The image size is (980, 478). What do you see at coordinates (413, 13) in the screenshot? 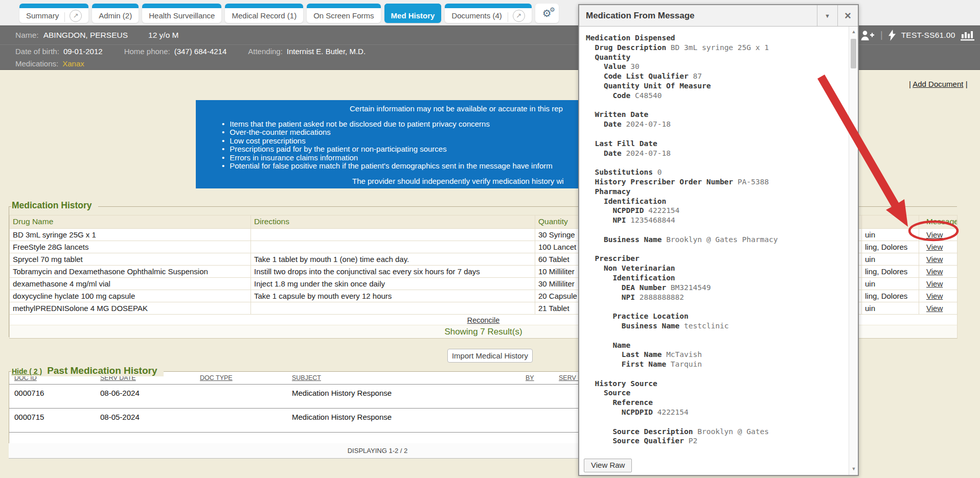
I see `tab-med-history: Med History` at bounding box center [413, 13].